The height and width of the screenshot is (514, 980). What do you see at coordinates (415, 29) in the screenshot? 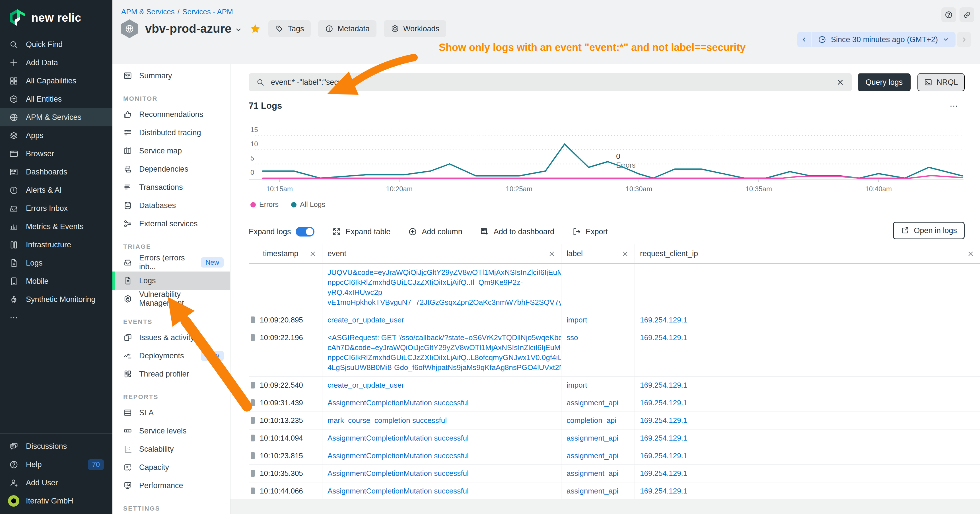
I see `workloads-button: Workloads` at bounding box center [415, 29].